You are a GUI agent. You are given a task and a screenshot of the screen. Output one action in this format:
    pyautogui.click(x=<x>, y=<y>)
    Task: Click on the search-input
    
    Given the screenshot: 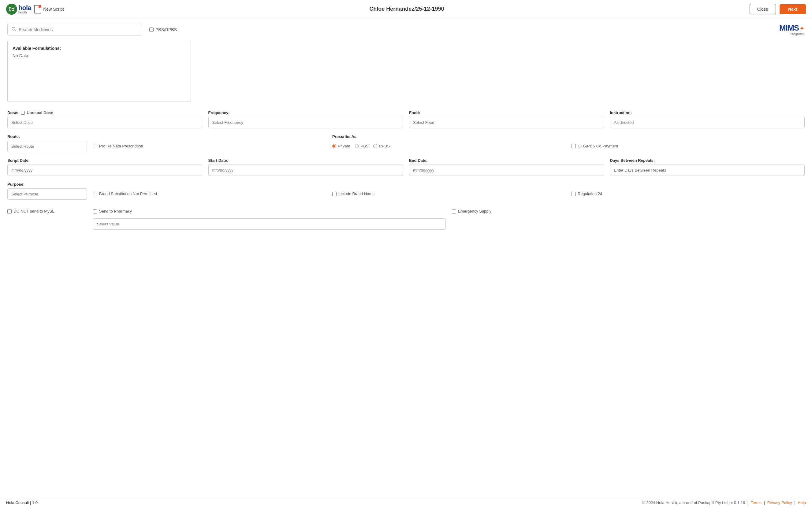 What is the action you would take?
    pyautogui.click(x=79, y=30)
    